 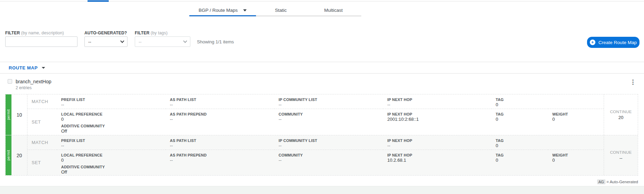 I want to click on set-ip-next-hop: IP NEXT HOP10.2.68.1, so click(x=437, y=162).